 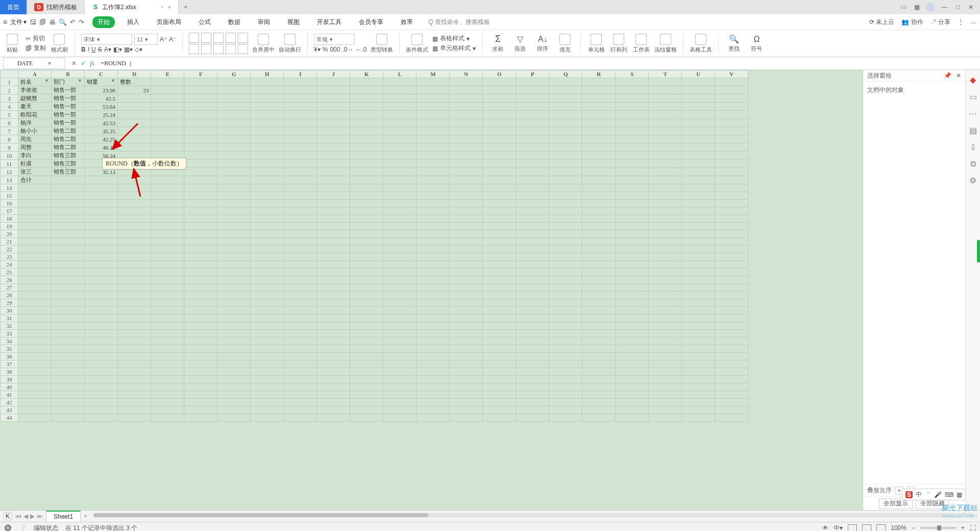 What do you see at coordinates (732, 75) in the screenshot?
I see `col-header: V` at bounding box center [732, 75].